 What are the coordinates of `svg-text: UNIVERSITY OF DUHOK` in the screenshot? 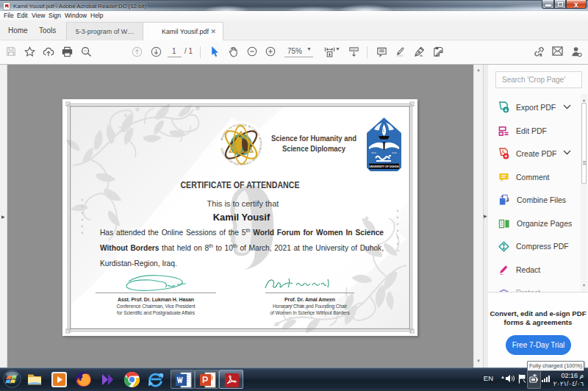 It's located at (384, 167).